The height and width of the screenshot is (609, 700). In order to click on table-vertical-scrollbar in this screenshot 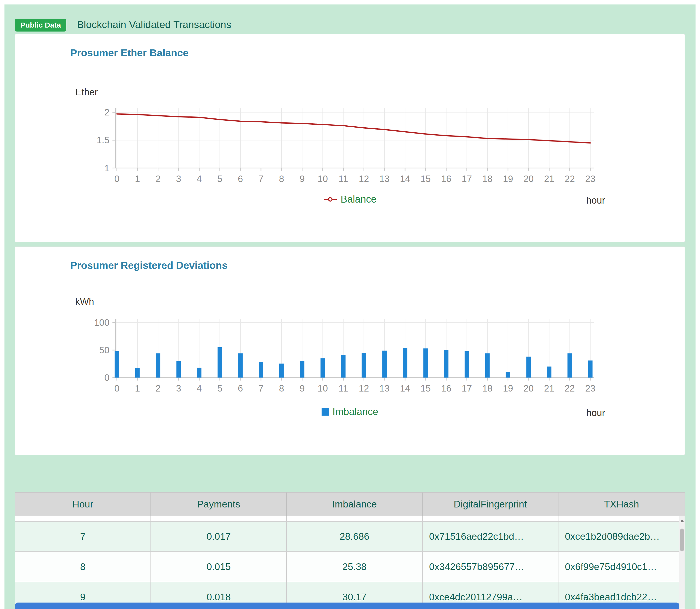, I will do `click(682, 562)`.